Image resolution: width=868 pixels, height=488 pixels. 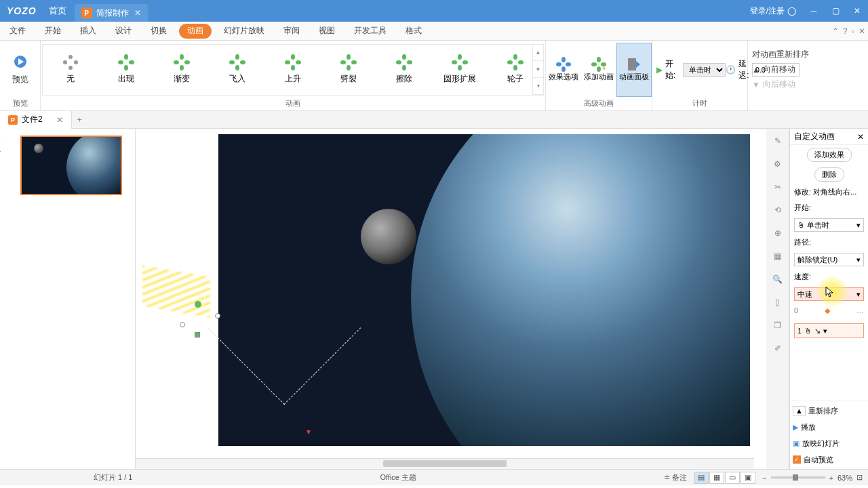 What do you see at coordinates (309, 432) in the screenshot?
I see `path-end-marker-icon: ▾` at bounding box center [309, 432].